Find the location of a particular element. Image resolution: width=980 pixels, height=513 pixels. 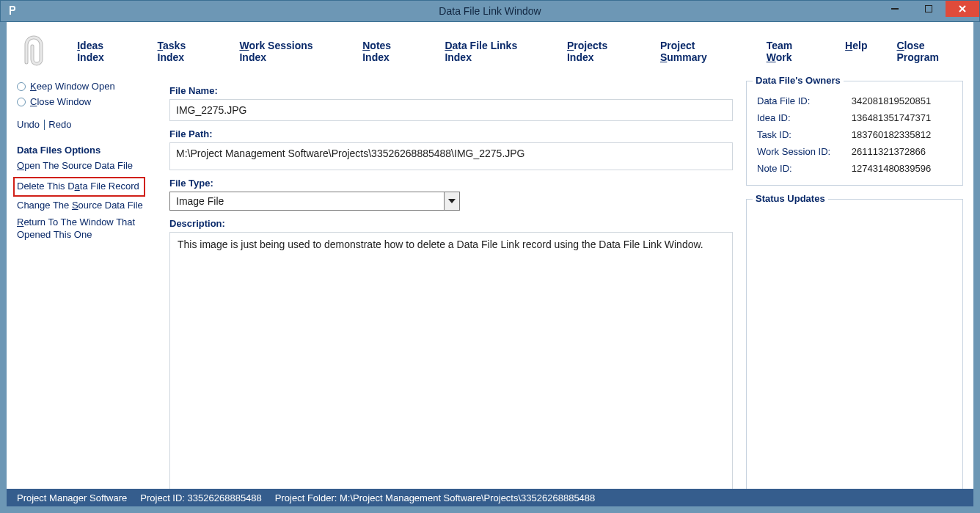

link-change-source-data-file: Change The Source Data File is located at coordinates (87, 205).